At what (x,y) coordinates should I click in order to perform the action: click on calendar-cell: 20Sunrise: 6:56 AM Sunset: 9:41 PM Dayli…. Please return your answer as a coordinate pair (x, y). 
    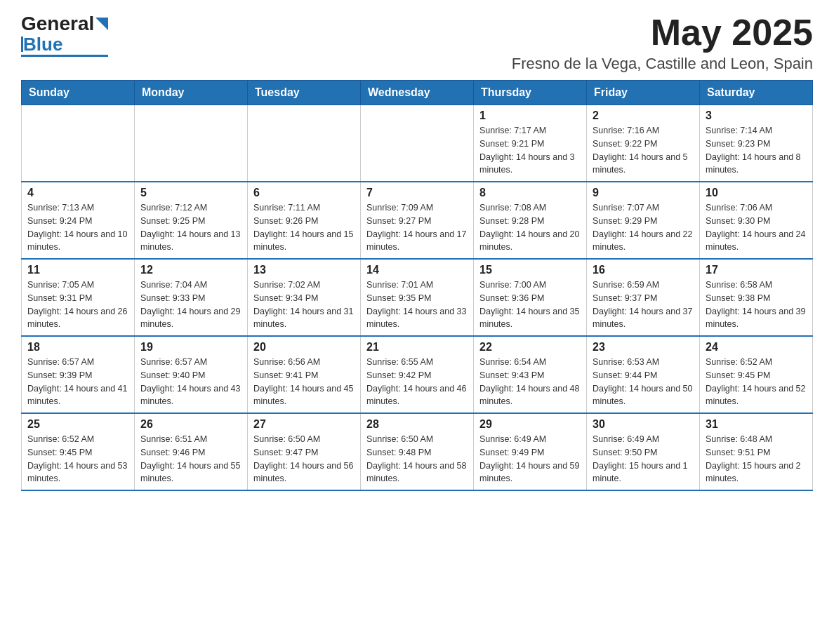
    Looking at the image, I should click on (305, 375).